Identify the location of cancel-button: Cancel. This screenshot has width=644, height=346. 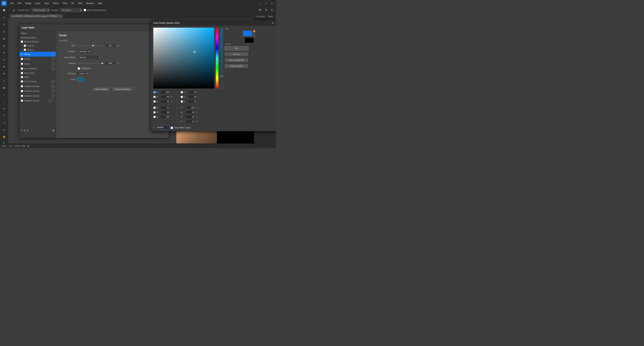
(236, 54).